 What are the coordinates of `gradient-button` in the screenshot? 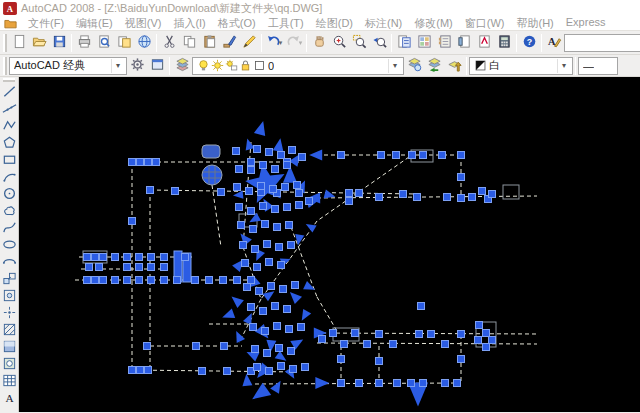 It's located at (10, 348).